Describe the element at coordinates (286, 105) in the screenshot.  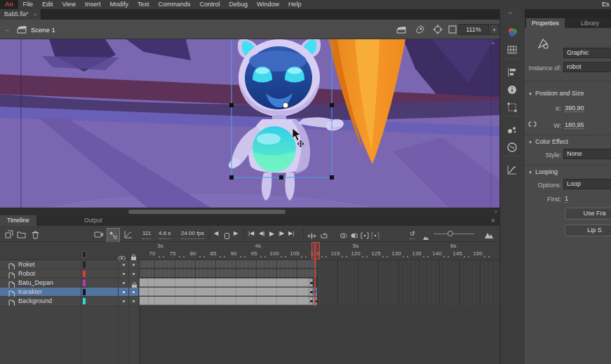
I see `transform-point` at that location.